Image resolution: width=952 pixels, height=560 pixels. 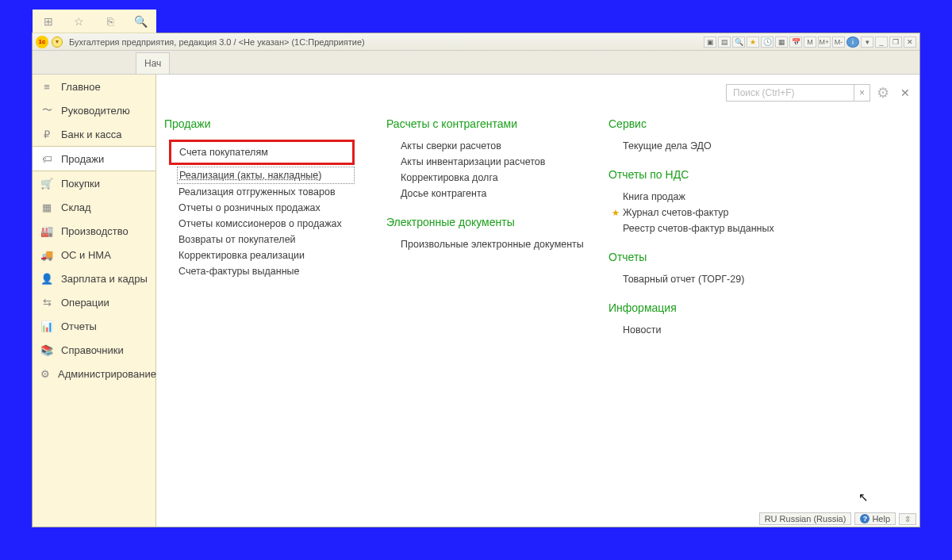 What do you see at coordinates (45, 374) in the screenshot?
I see `gear-icon: ⚙` at bounding box center [45, 374].